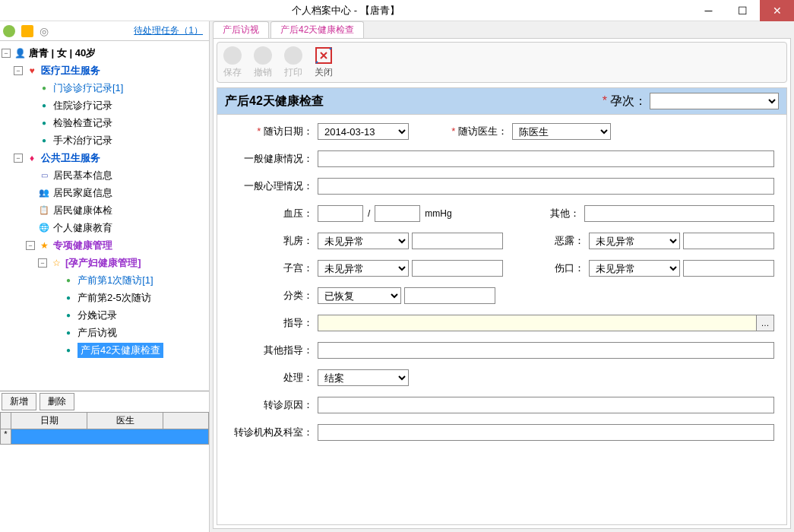  I want to click on uterus-select: 未见异常, so click(363, 268).